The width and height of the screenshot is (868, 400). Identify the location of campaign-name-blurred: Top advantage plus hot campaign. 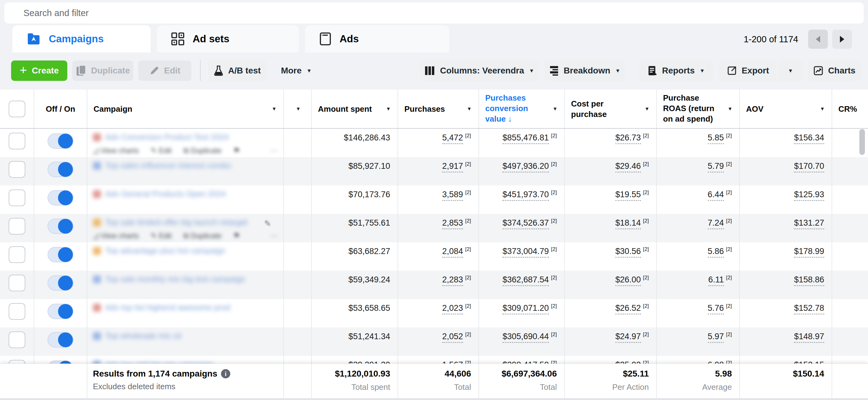
(188, 251).